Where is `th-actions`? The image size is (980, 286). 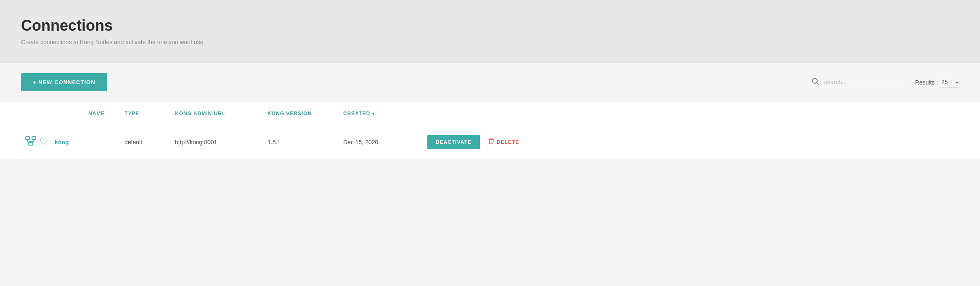 th-actions is located at coordinates (690, 114).